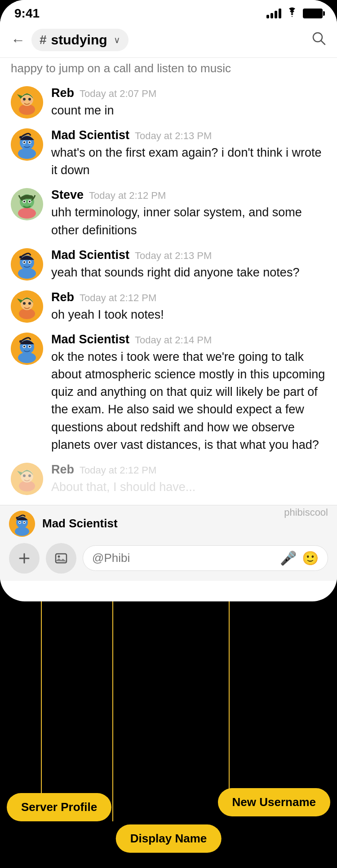 The image size is (337, 868). I want to click on new-username-badge: New Username, so click(274, 802).